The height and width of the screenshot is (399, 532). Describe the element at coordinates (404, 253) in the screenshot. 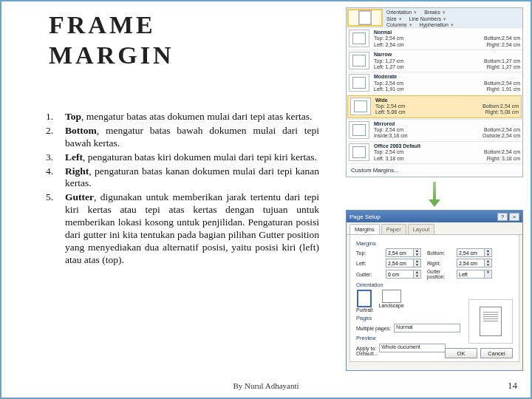

I see `top-field: ▲▼` at that location.